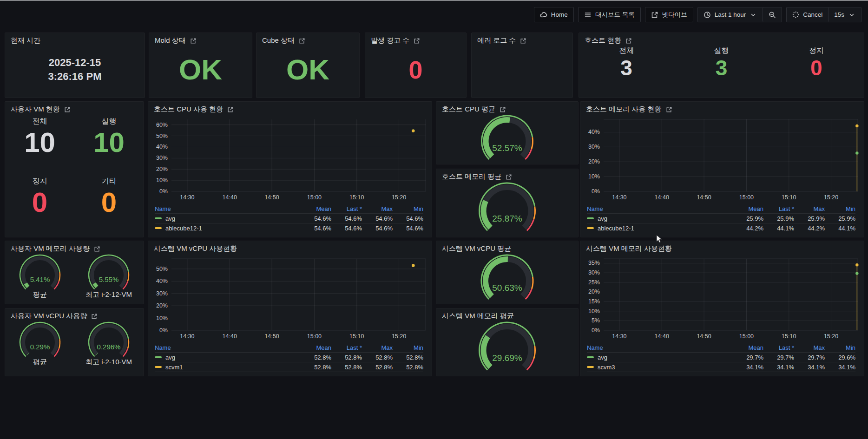 The image size is (868, 439). Describe the element at coordinates (808, 15) in the screenshot. I see `refresh-cancel-button: Cancel` at that location.